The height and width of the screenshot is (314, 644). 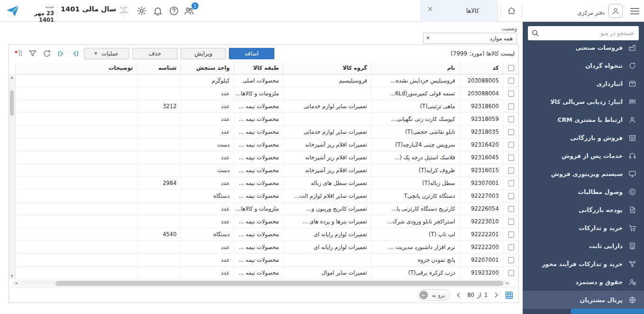 I want to click on grid-view-icon, so click(x=509, y=295).